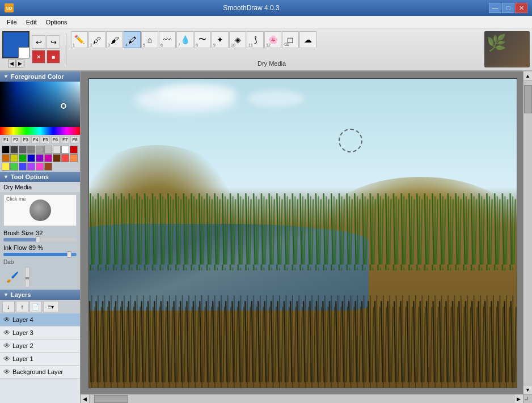 The image size is (532, 403). I want to click on foreground-color-title: Foreground Color, so click(37, 77).